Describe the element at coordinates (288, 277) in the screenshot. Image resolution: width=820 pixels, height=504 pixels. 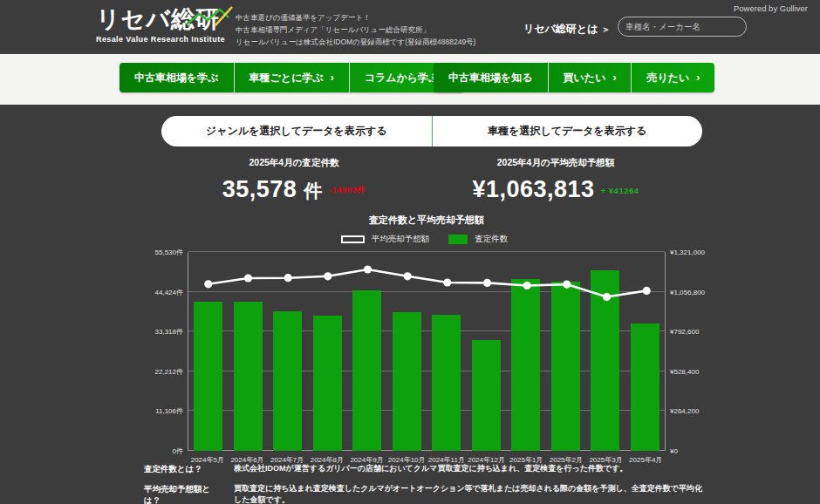
I see `line-point-2024年7月` at that location.